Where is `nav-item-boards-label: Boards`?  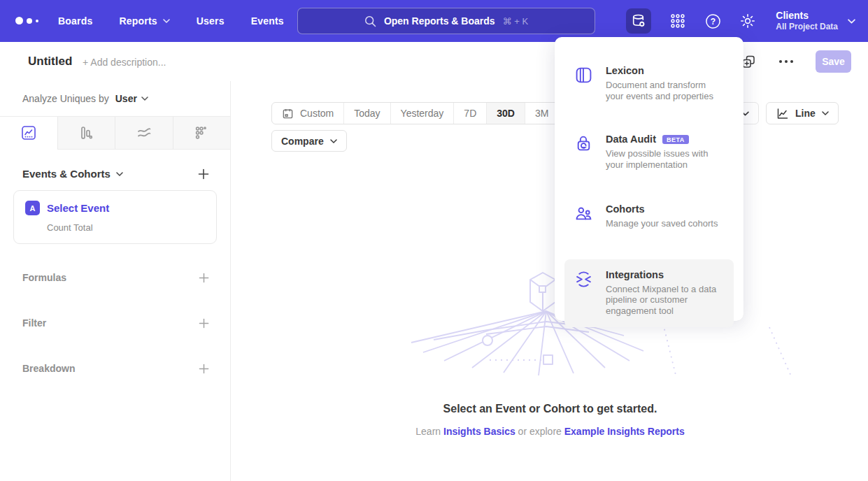 nav-item-boards-label: Boards is located at coordinates (76, 21).